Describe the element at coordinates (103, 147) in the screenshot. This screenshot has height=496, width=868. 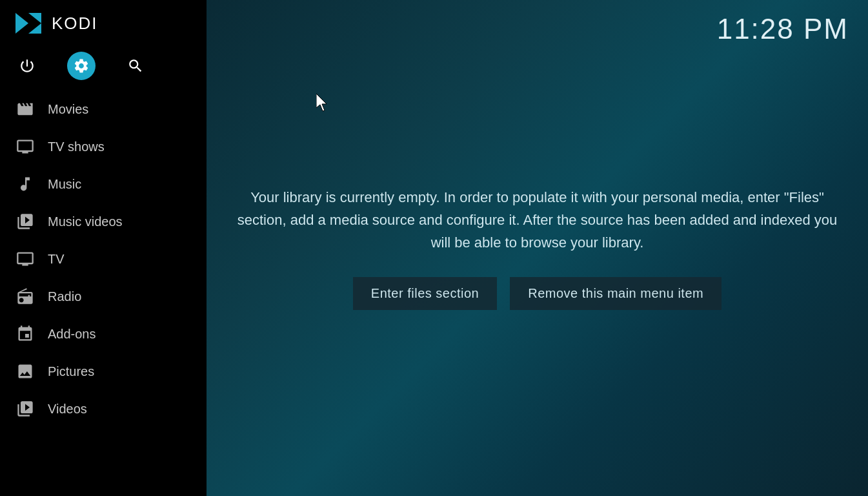
I see `sidebar-item-tv-shows: TV shows` at that location.